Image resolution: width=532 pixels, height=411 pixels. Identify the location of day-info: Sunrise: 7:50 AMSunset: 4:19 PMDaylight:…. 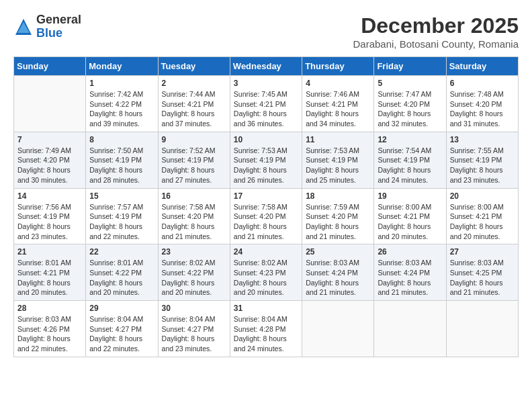
(122, 165).